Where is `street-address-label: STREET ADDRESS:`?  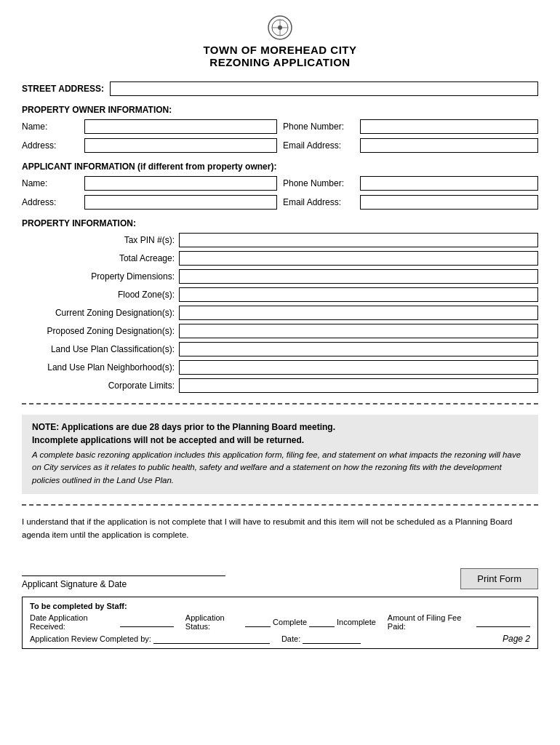
street-address-label: STREET ADDRESS: is located at coordinates (63, 89).